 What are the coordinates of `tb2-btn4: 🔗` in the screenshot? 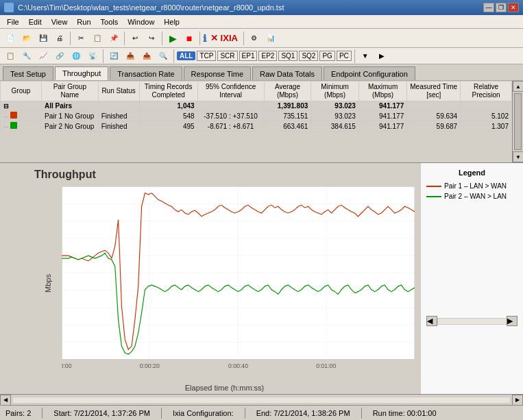 It's located at (60, 56).